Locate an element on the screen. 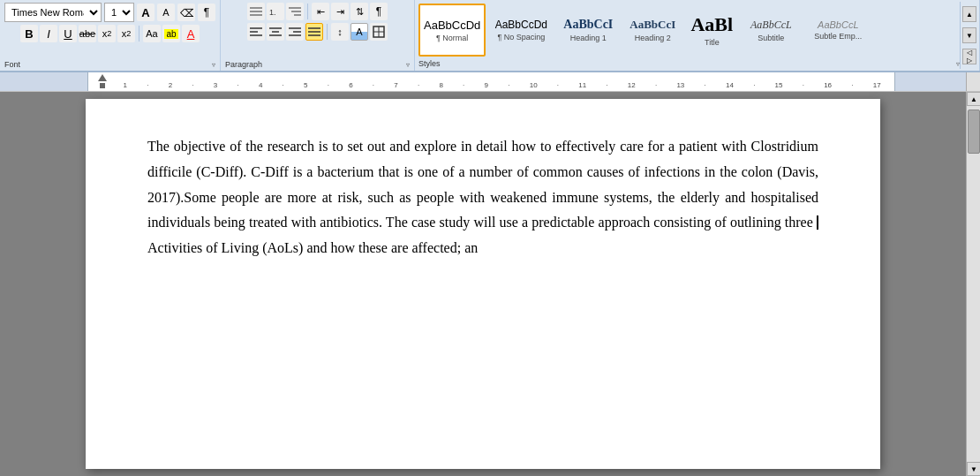 This screenshot has height=476, width=980. styles-group: AaBbCcDd ¶ Normal AaBbCcDd ¶ No Spacing … is located at coordinates (697, 35).